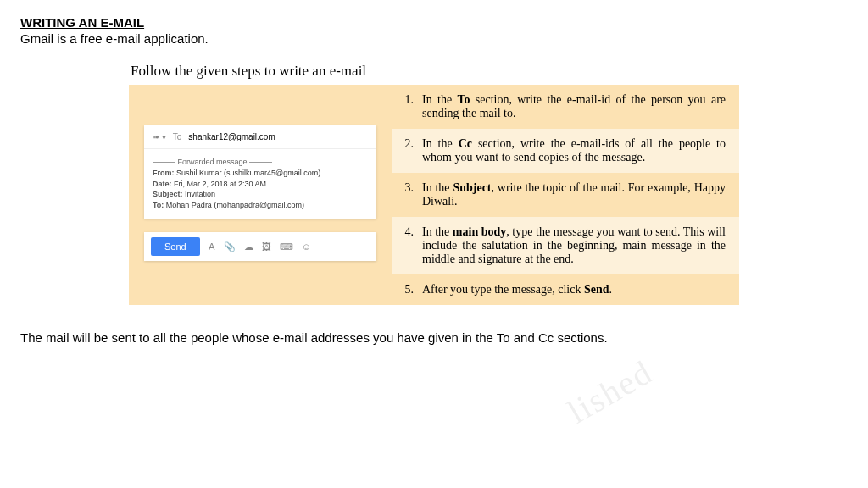 The image size is (868, 488). What do you see at coordinates (175, 247) in the screenshot?
I see `send-button: Send` at bounding box center [175, 247].